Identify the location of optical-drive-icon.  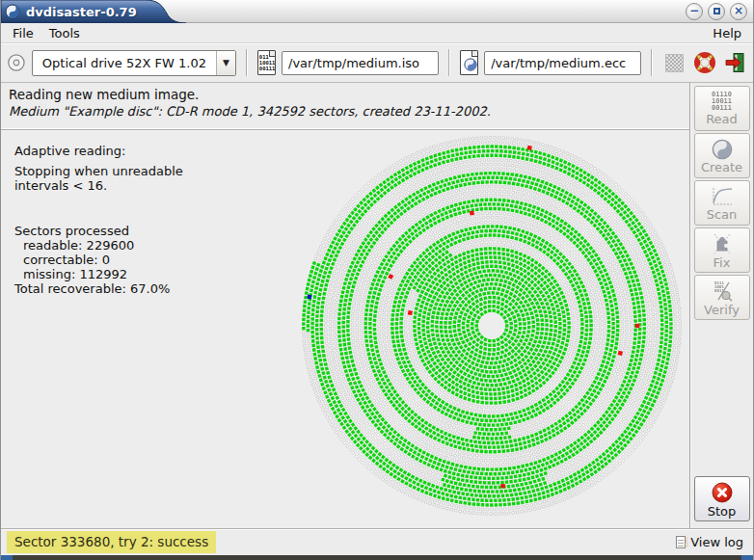
(16, 63).